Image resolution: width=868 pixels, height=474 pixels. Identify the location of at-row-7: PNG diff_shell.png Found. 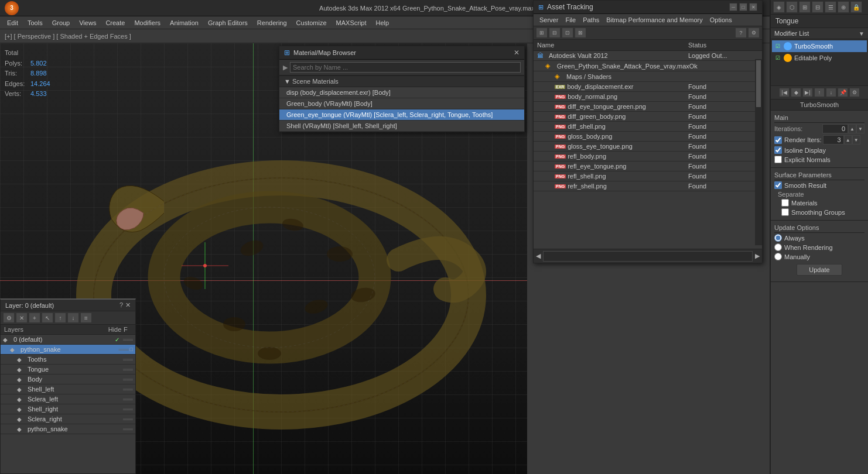
(648, 126).